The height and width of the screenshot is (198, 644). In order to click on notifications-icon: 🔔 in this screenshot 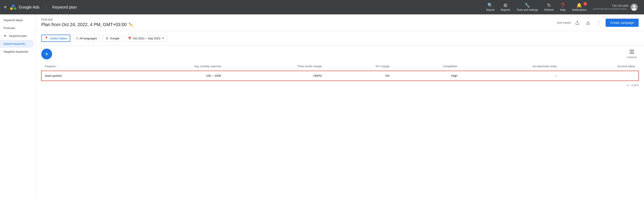, I will do `click(579, 5)`.